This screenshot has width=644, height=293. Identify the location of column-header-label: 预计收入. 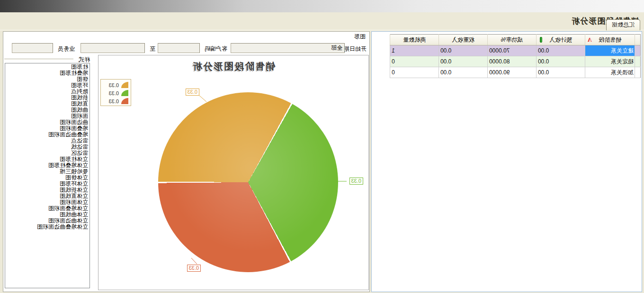
(561, 40).